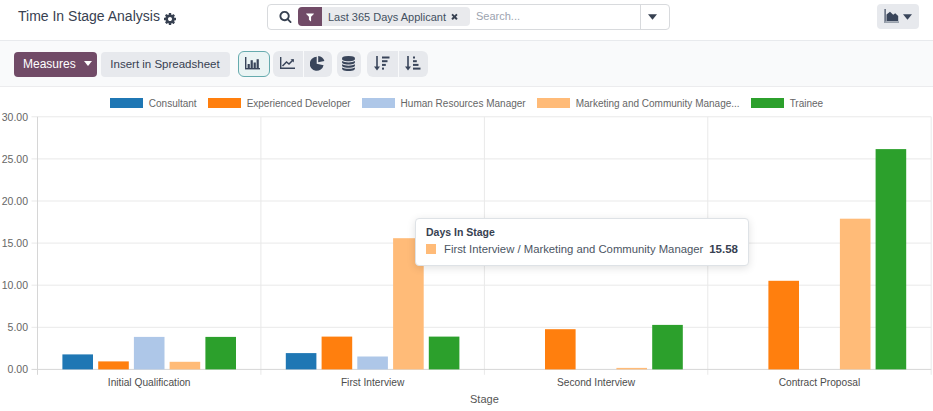 The image size is (933, 411). I want to click on svg-text: Contract Proposal, so click(820, 382).